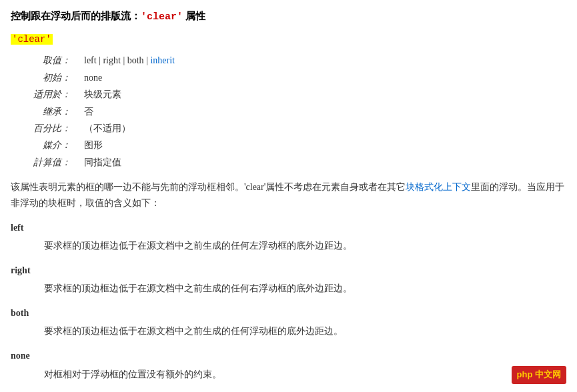  What do you see at coordinates (103, 95) in the screenshot?
I see `value-applies: 块级元素` at bounding box center [103, 95].